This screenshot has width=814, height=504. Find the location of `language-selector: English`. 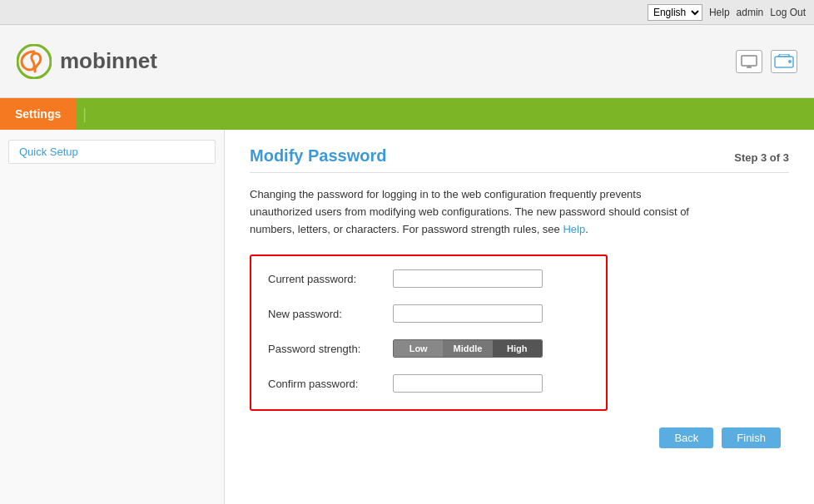

language-selector: English is located at coordinates (675, 12).